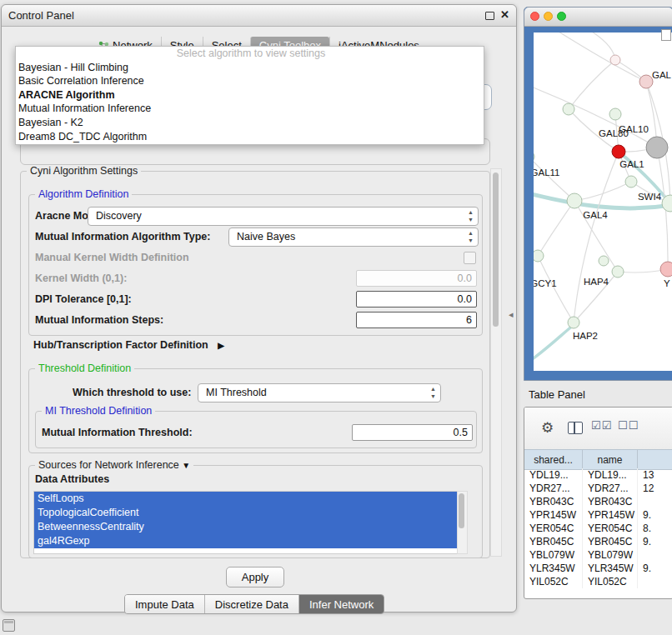  I want to click on float-window-icon, so click(490, 16).